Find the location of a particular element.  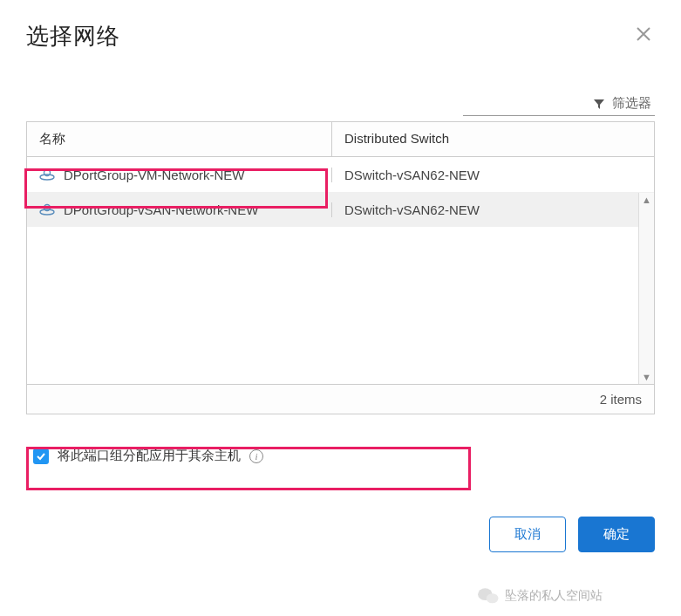

cell-name: DPortGroup-vSAN-Network-NEW is located at coordinates (180, 209).